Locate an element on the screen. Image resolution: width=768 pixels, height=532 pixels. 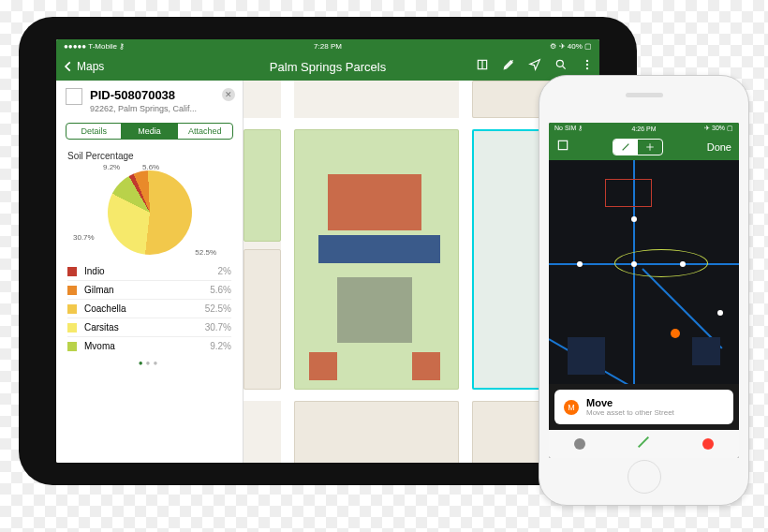
legend-name: Mvoma is located at coordinates (147, 347).